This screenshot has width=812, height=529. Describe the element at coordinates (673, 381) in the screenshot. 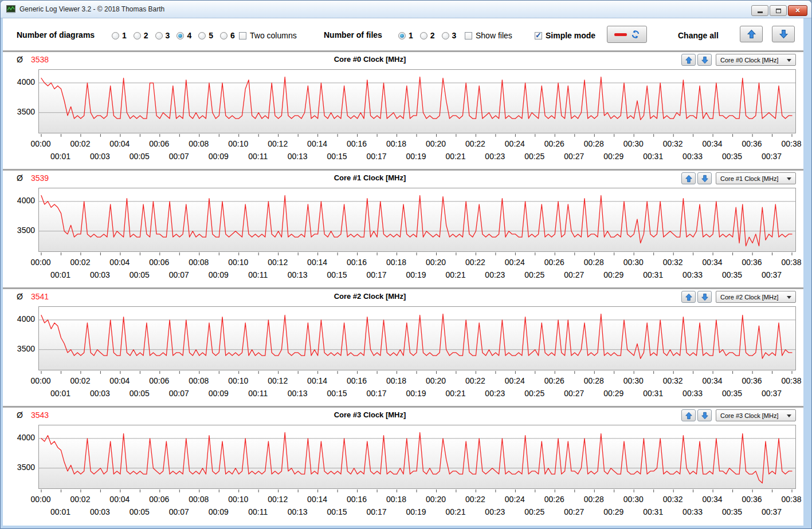

I see `x-axis-label: 00:32` at that location.